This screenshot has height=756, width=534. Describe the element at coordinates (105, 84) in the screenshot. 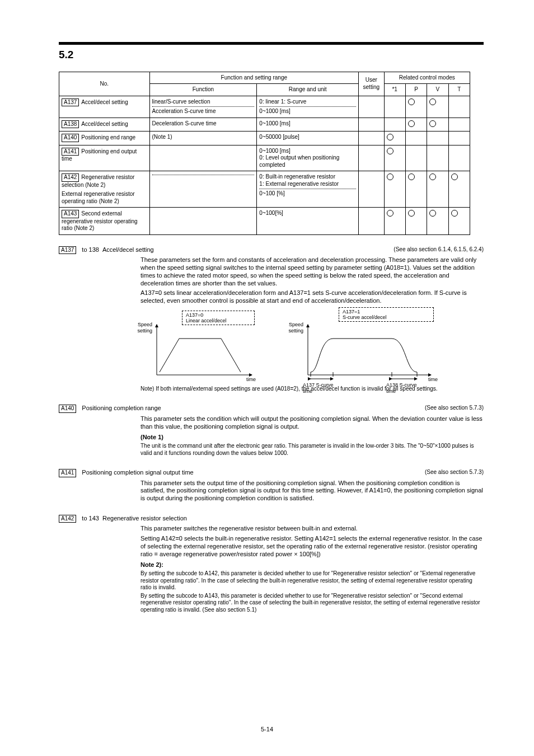

I see `th-no: No.` at that location.